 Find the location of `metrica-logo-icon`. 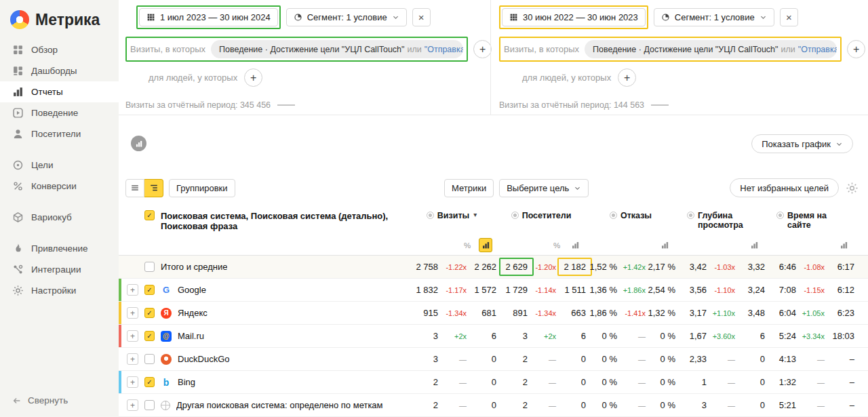

metrica-logo-icon is located at coordinates (20, 20).